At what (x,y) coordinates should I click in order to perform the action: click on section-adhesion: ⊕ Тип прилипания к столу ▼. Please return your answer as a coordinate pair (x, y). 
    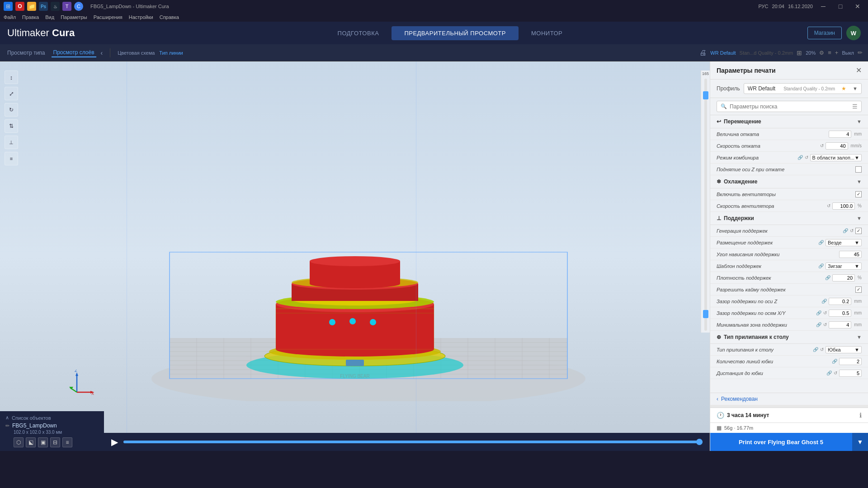
    Looking at the image, I should click on (789, 337).